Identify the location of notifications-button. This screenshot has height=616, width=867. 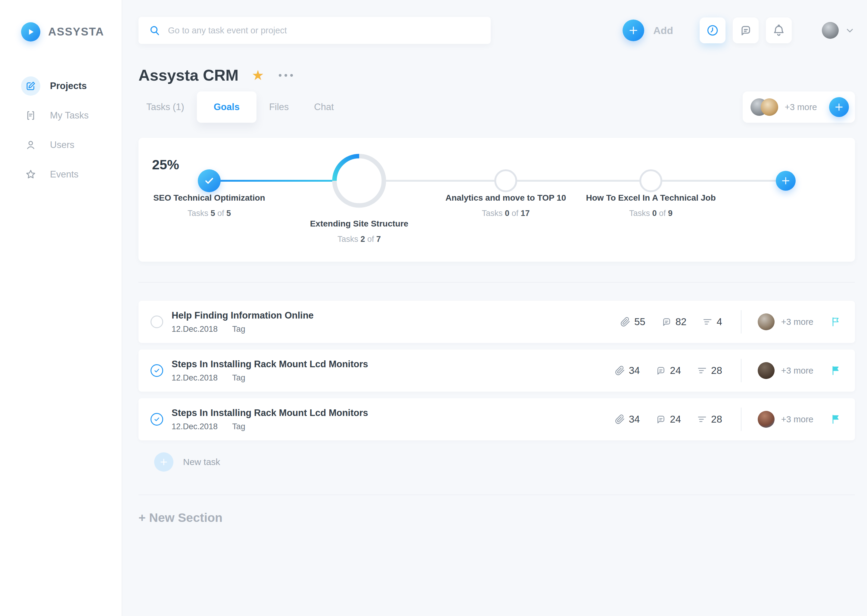
(779, 30).